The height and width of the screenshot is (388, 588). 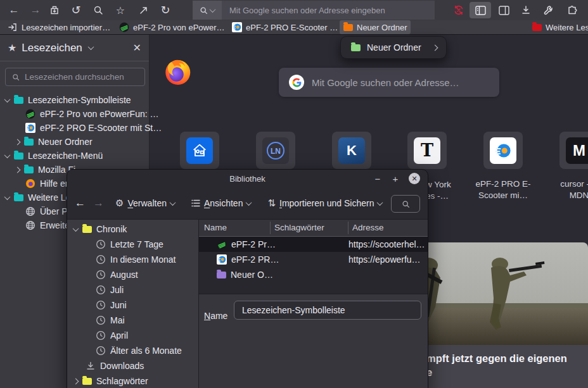 What do you see at coordinates (165, 10) in the screenshot?
I see `reload-icon: ↻` at bounding box center [165, 10].